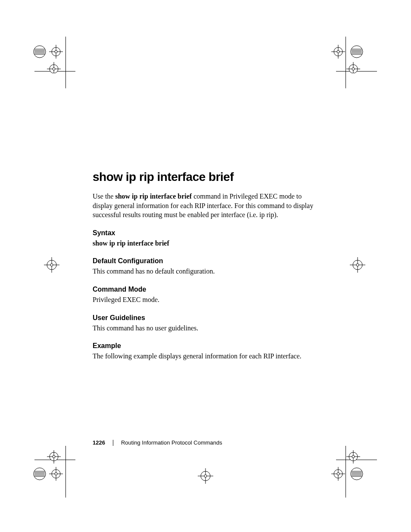 Image resolution: width=411 pixels, height=532 pixels. What do you see at coordinates (207, 206) in the screenshot?
I see `intro-paragraph: Use the show ip rip interface brief comm…` at bounding box center [207, 206].